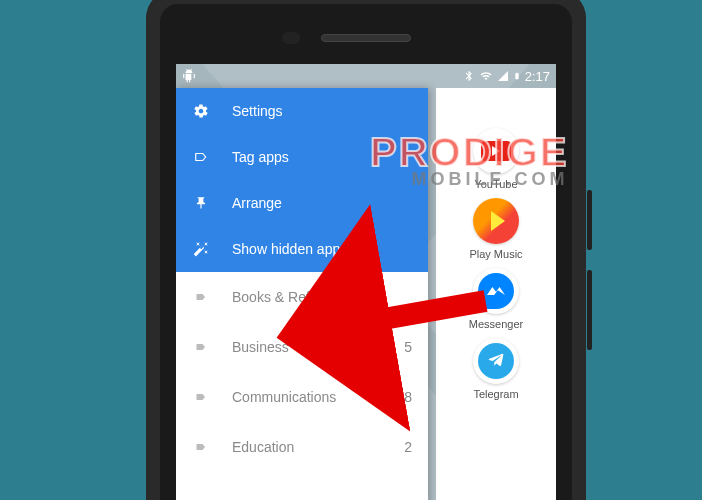  I want to click on menu-settings: Settings, so click(302, 111).